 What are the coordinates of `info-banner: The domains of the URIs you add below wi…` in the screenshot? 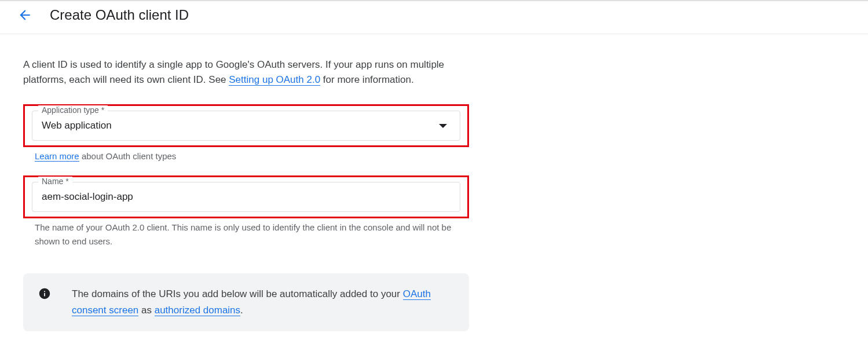 It's located at (246, 302).